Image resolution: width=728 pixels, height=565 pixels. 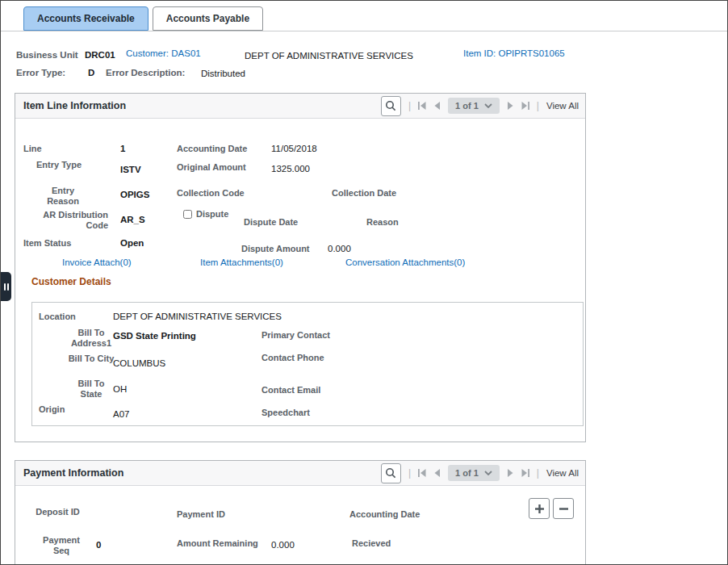 I want to click on dispute-checkbox-group: Dispute, so click(x=206, y=214).